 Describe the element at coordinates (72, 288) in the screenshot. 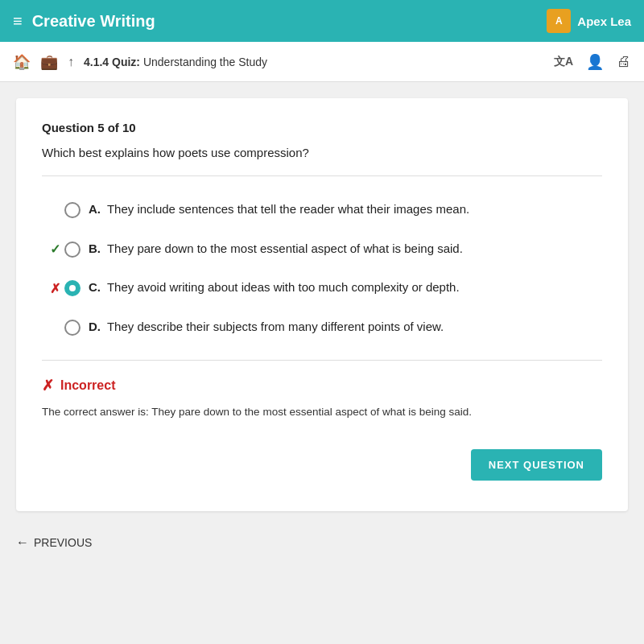

I see `option-c-radio` at that location.